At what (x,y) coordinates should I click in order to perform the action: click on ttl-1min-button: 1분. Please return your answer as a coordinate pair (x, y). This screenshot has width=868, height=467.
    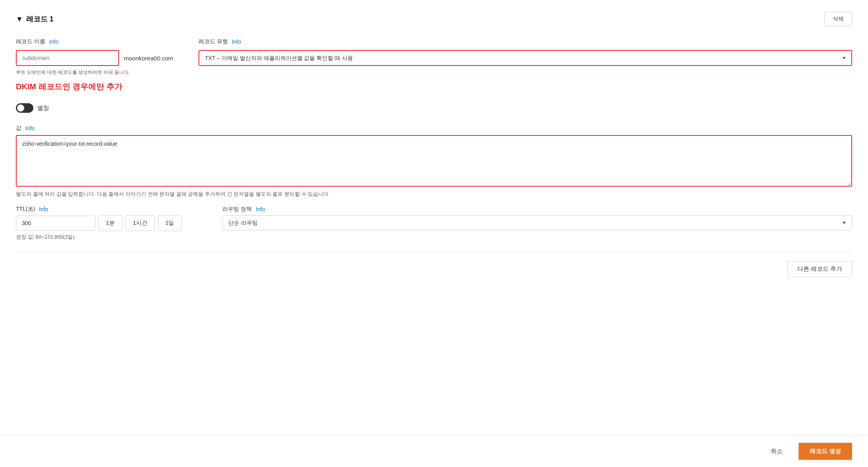
    Looking at the image, I should click on (110, 223).